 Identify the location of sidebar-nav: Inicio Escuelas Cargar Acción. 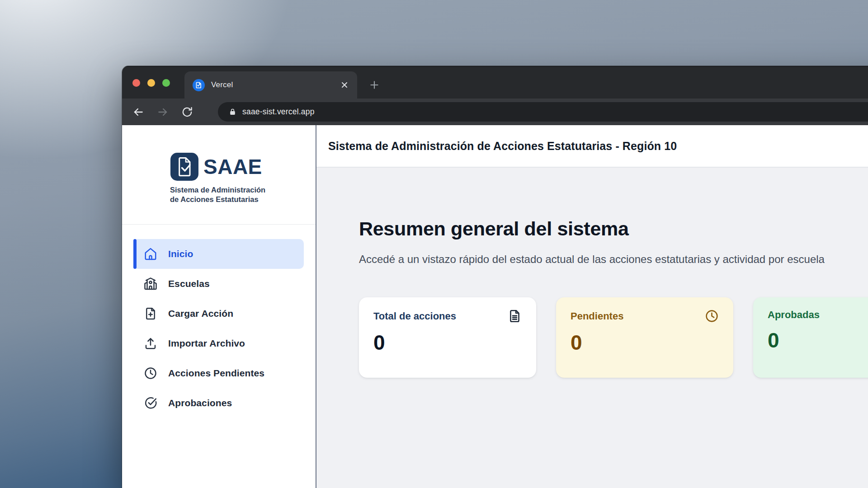
(219, 321).